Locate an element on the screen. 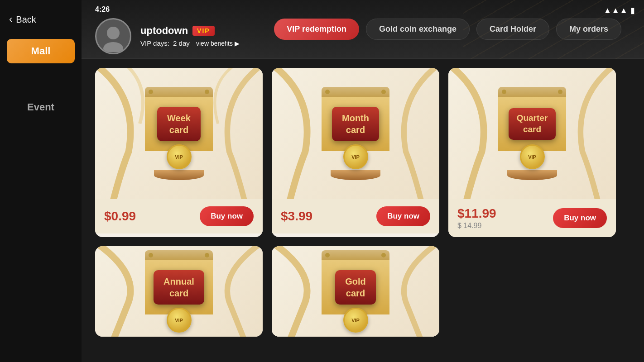 This screenshot has width=644, height=362. sidebar: ‹ Back Mall Event is located at coordinates (41, 181).